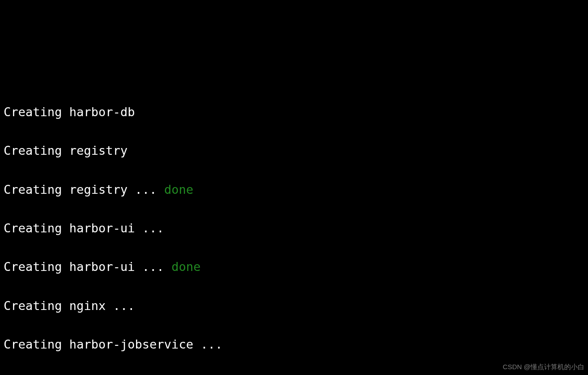 This screenshot has height=375, width=588. I want to click on output-line: Creating harbor-ui ..., so click(294, 228).